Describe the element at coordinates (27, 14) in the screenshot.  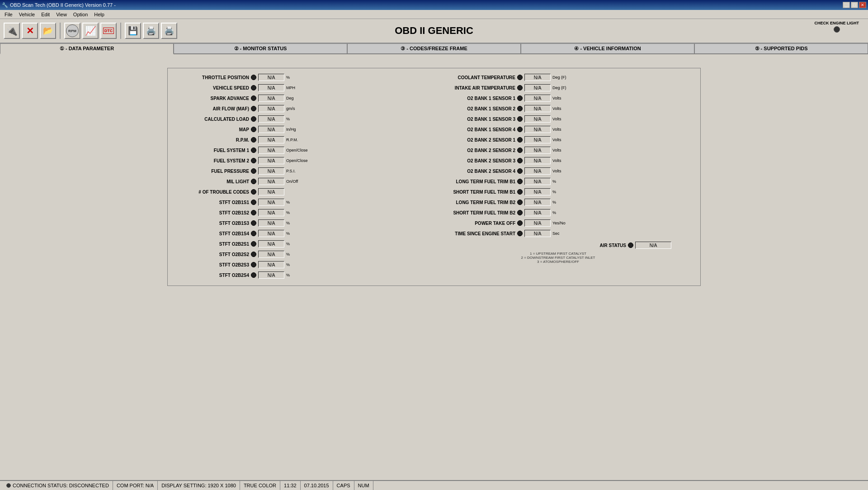
I see `menu-vehicle: Vehicle` at that location.